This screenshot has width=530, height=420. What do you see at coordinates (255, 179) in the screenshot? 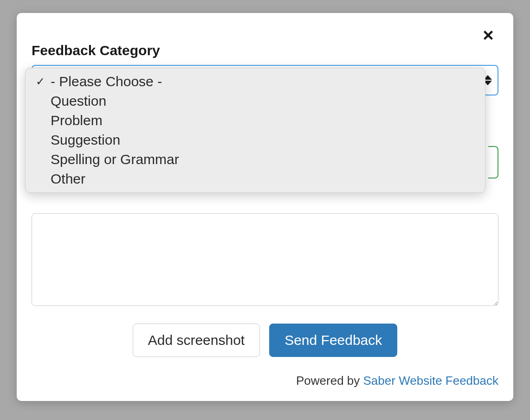
I see `dropdown-option-other: Other` at bounding box center [255, 179].